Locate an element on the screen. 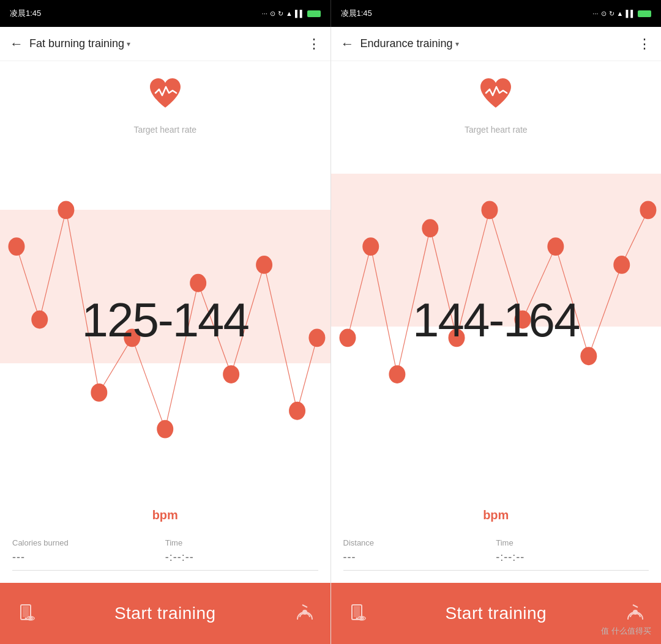 The width and height of the screenshot is (661, 644). time-left: 凌晨1:45 is located at coordinates (26, 13).